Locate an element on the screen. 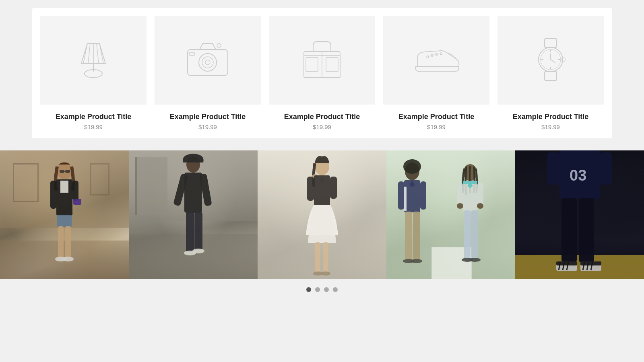 This screenshot has height=362, width=644. product-image-watch is located at coordinates (551, 60).